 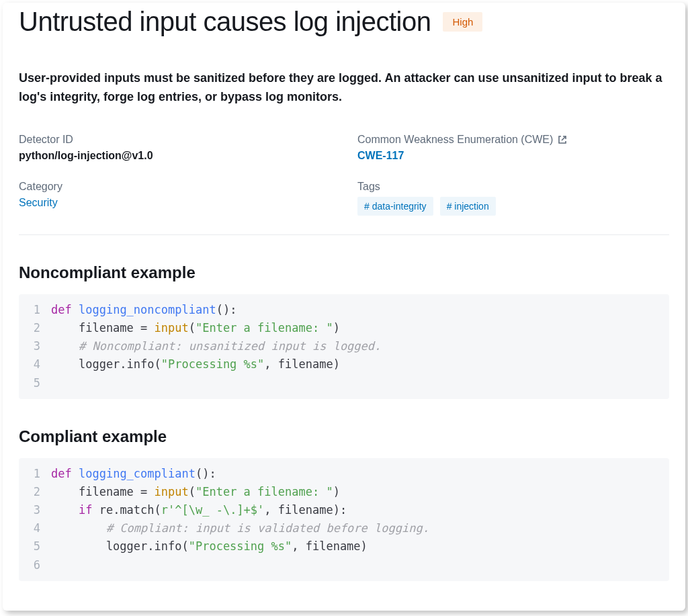 I want to click on category-link: Security, so click(x=38, y=203).